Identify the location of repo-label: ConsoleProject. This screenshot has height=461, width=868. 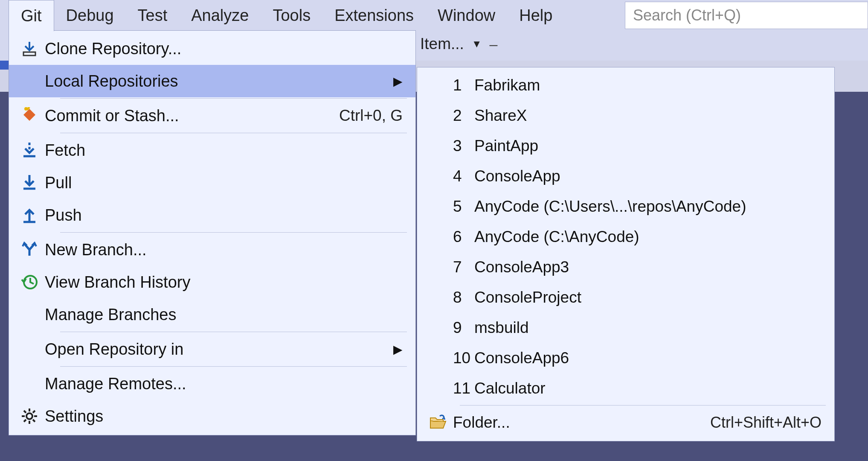
(648, 298).